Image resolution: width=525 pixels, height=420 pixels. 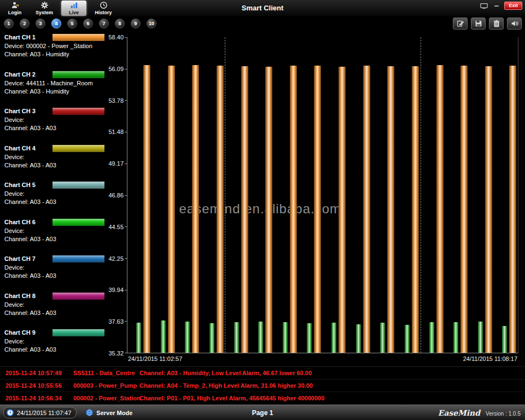 I want to click on delete-icon, so click(x=497, y=24).